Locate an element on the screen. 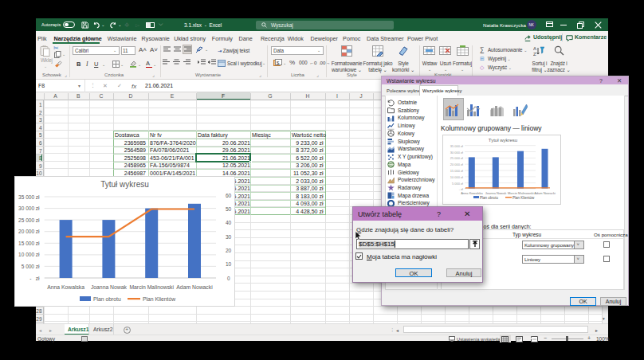  svg-text: Z is located at coordinates (535, 54).